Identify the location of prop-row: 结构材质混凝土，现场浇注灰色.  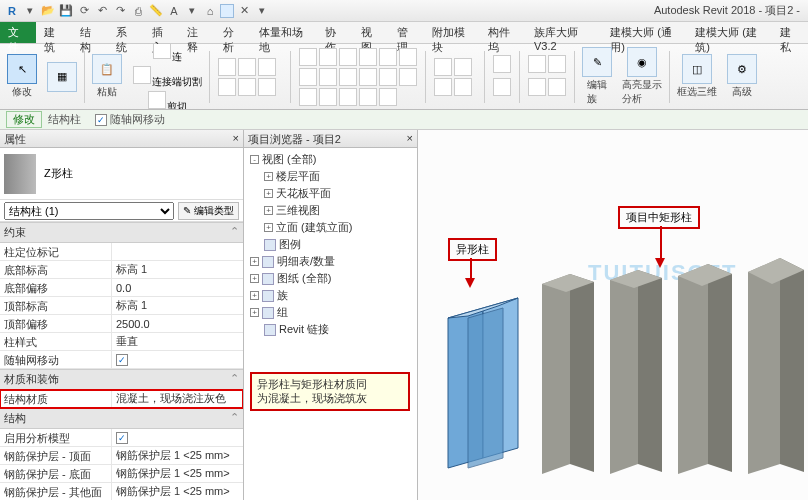
(122, 399).